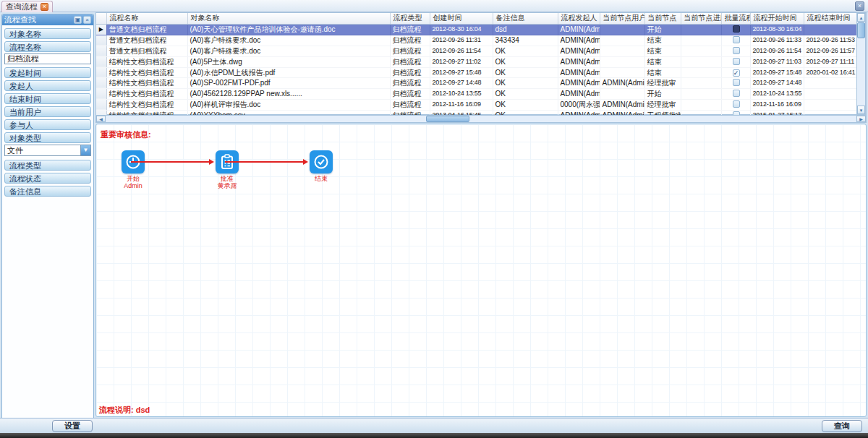 This screenshot has width=868, height=438. What do you see at coordinates (777, 40) in the screenshot?
I see `cell: 2012-09-26 11:33` at bounding box center [777, 40].